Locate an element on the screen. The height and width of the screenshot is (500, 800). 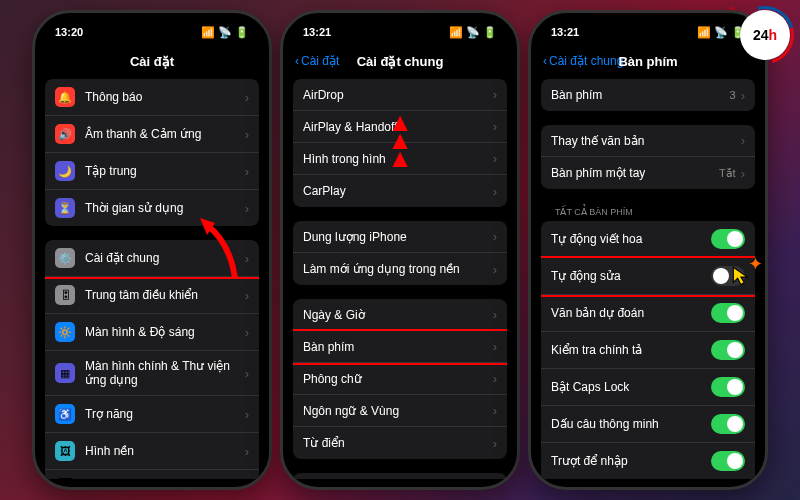
row-label: CarPlay is located at coordinates (398, 191).